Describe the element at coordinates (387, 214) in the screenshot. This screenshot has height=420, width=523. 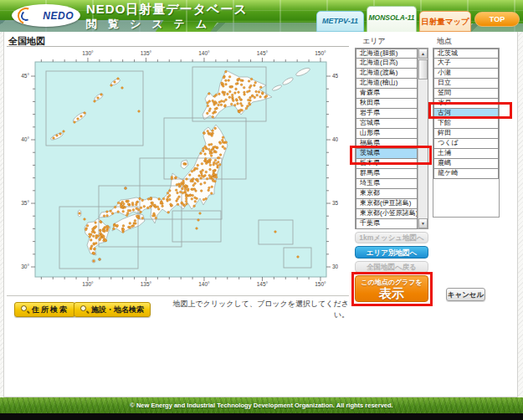
I see `area-list-item: 東京都(小笠原諸島)` at that location.